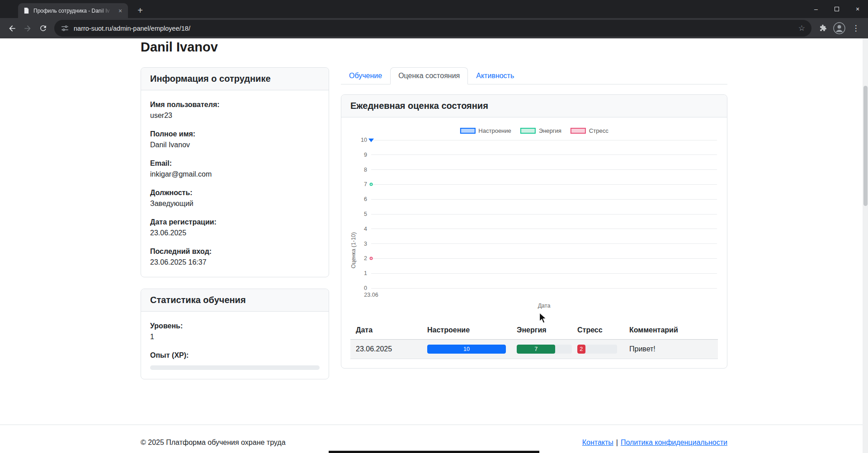 Image resolution: width=868 pixels, height=453 pixels. What do you see at coordinates (578, 131) in the screenshot?
I see `legend-swatch-stress` at bounding box center [578, 131].